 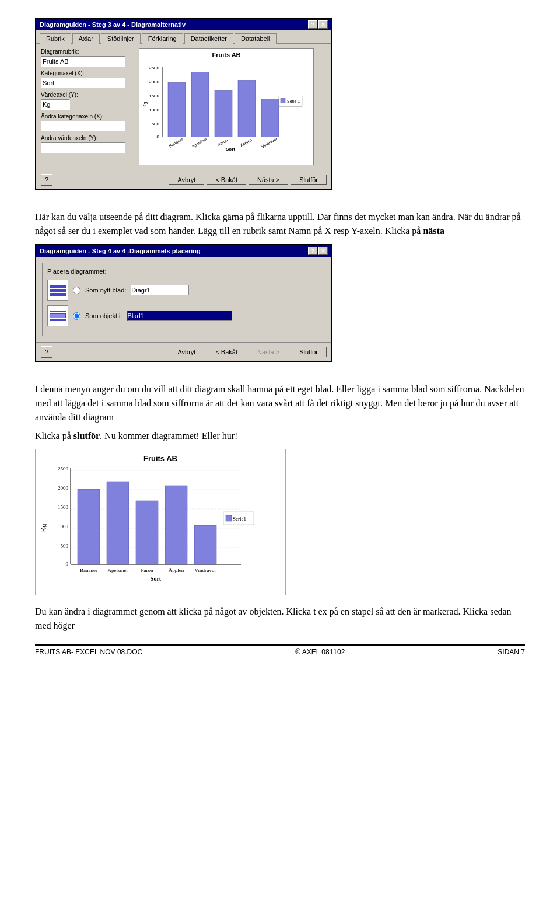 What do you see at coordinates (184, 25) in the screenshot?
I see `dialog1-titlebar: Diagramguiden - Steg 3 av 4 - Diagramalt…` at bounding box center [184, 25].